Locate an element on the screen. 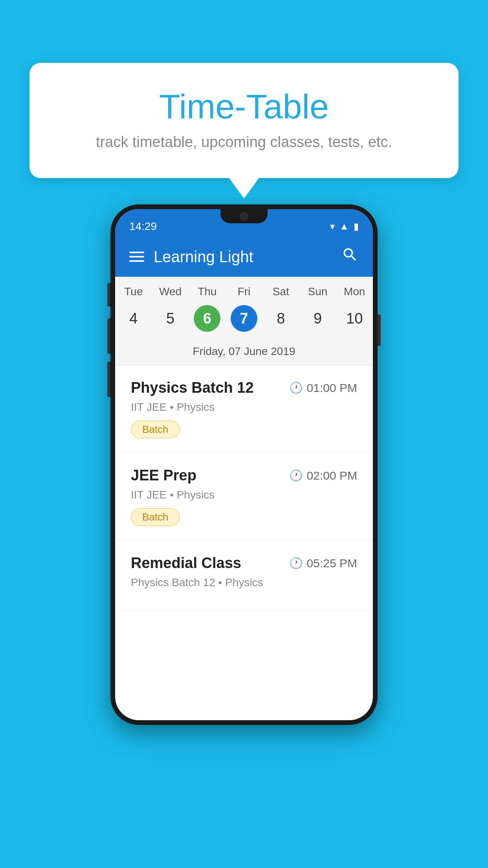 The width and height of the screenshot is (488, 868). date-10: 10 is located at coordinates (354, 318).